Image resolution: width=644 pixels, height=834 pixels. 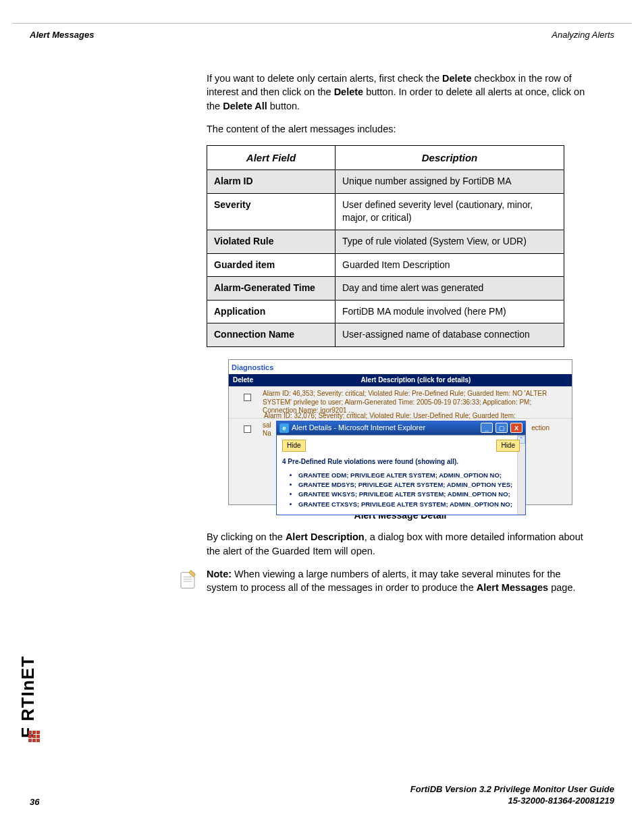 I want to click on cell-field: Alarm ID, so click(x=271, y=182).